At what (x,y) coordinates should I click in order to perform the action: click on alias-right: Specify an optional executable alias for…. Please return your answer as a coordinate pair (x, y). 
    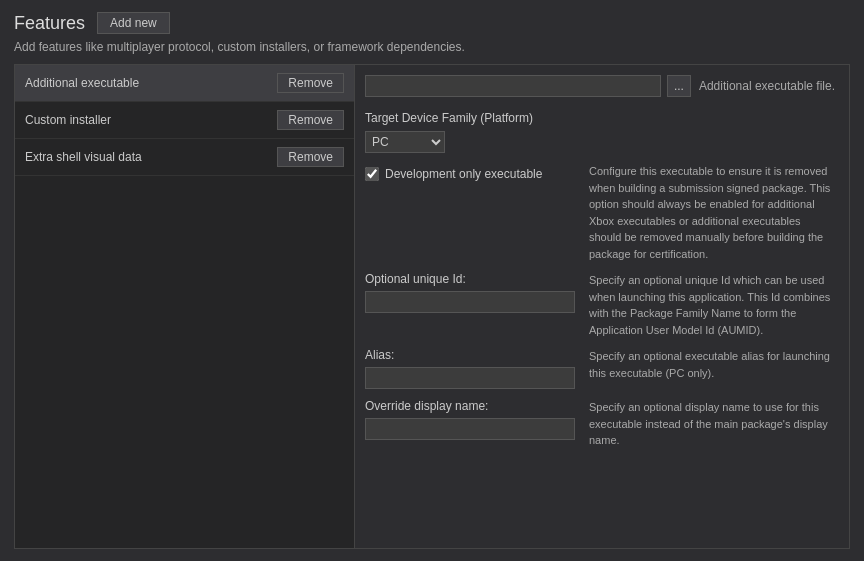
    Looking at the image, I should click on (712, 368).